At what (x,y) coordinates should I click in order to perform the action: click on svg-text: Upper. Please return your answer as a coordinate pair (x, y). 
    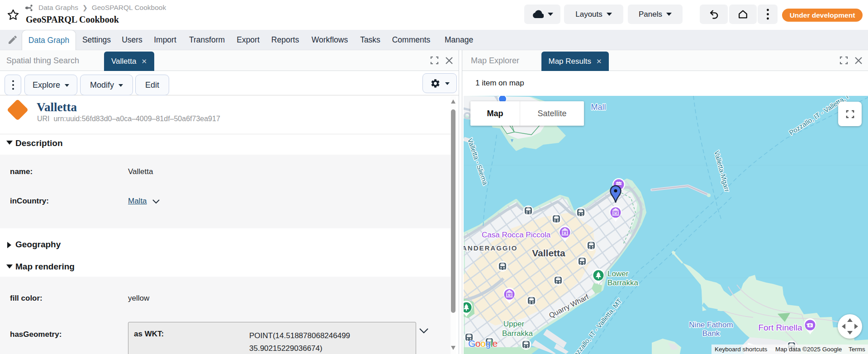
    Looking at the image, I should click on (514, 324).